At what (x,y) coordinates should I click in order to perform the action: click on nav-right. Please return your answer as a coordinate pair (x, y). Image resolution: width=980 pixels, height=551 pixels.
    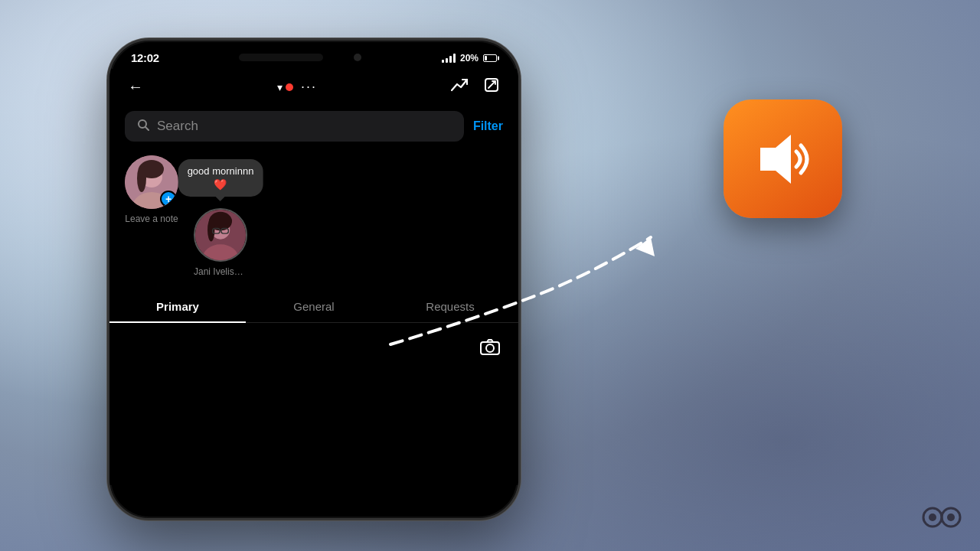
    Looking at the image, I should click on (475, 87).